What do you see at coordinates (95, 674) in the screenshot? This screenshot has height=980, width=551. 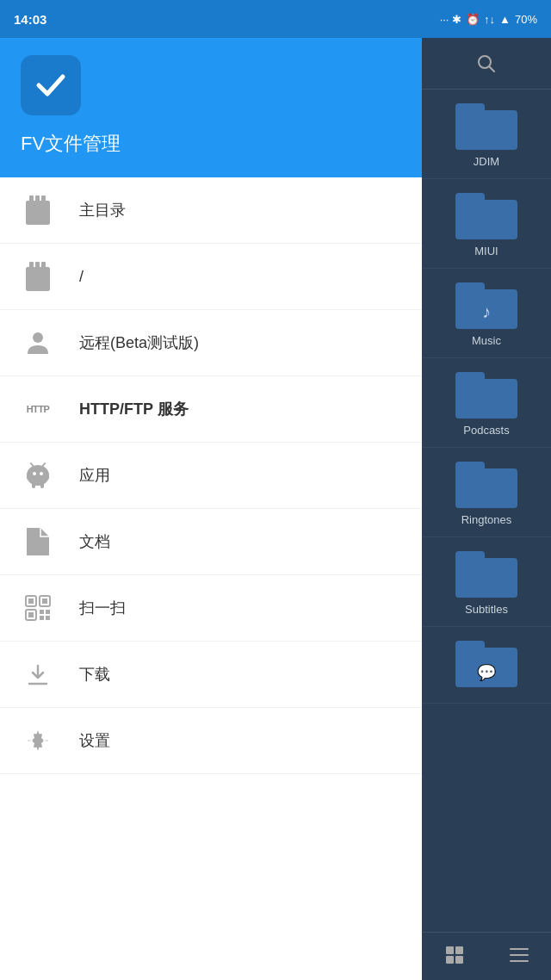 I see `download-label: 下载` at bounding box center [95, 674].